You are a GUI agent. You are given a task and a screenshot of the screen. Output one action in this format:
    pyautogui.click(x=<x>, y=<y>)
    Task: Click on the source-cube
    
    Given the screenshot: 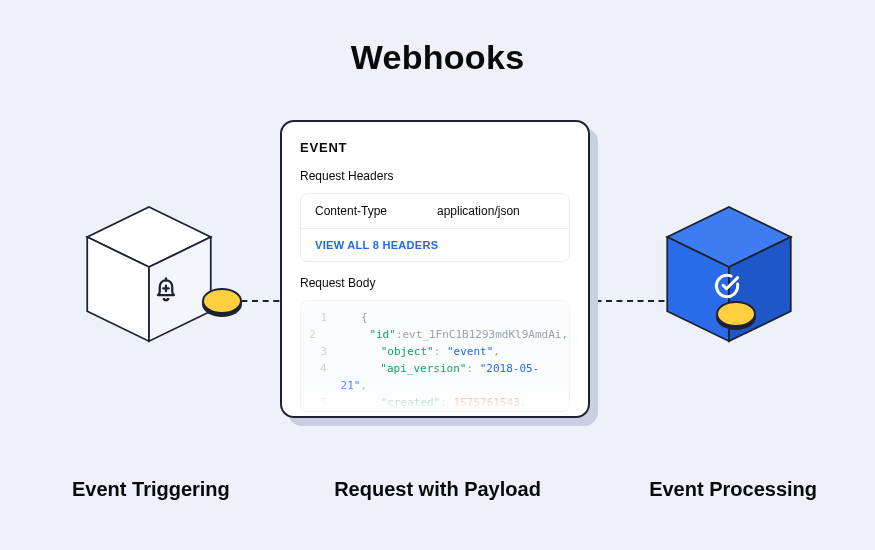 What is the action you would take?
    pyautogui.click(x=149, y=275)
    